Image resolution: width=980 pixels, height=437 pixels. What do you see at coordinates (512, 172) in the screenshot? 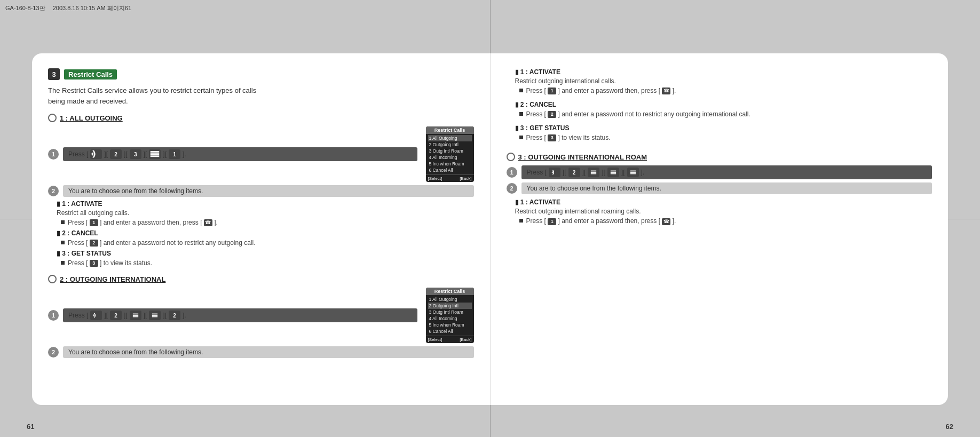
I see `step-num-3-1: 1` at bounding box center [512, 172].